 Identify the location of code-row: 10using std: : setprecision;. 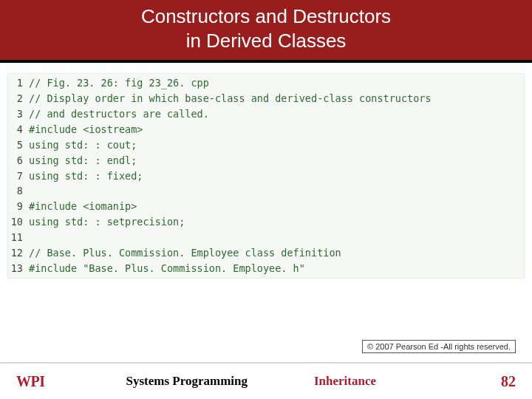
(266, 222).